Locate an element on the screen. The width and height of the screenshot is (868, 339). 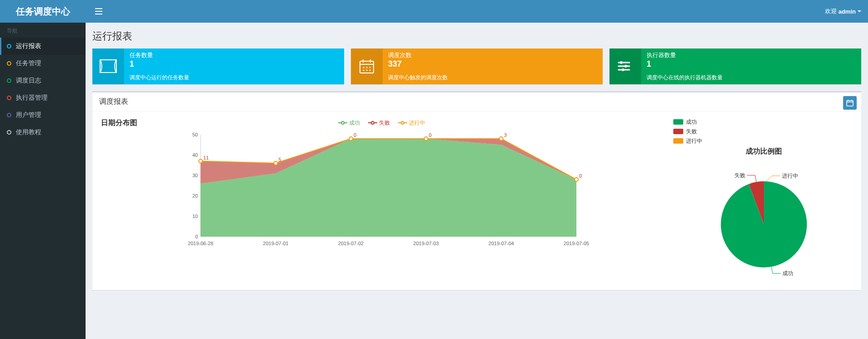
date-range-button is located at coordinates (850, 103).